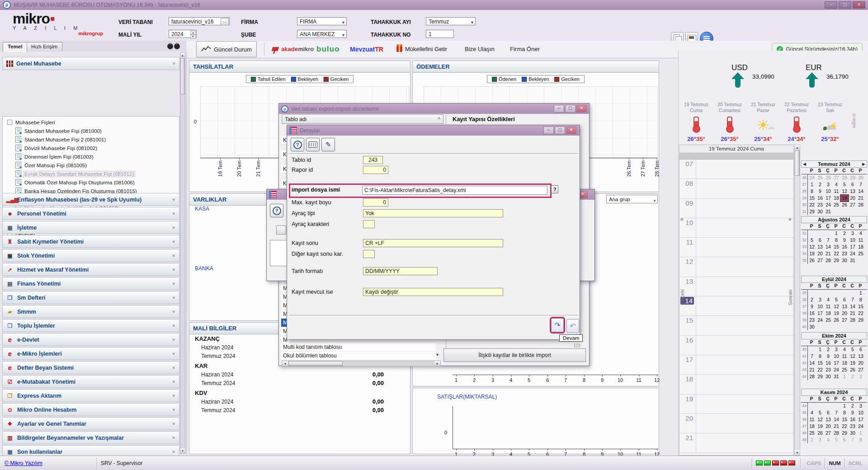 This screenshot has height=470, width=868. Describe the element at coordinates (369, 224) in the screenshot. I see `field-input-ayra-karakteri` at that location.